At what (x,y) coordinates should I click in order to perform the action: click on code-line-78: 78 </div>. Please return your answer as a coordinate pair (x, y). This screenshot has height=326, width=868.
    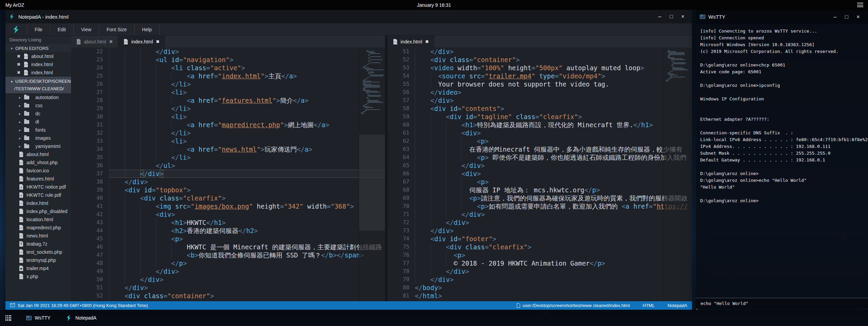
    Looking at the image, I should click on (540, 271).